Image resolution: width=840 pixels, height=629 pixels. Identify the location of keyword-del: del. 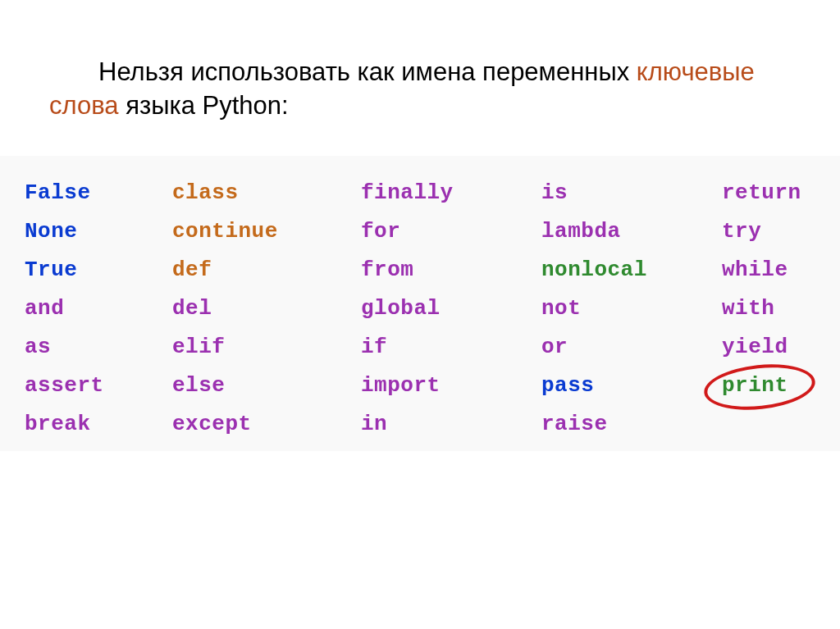
(192, 308).